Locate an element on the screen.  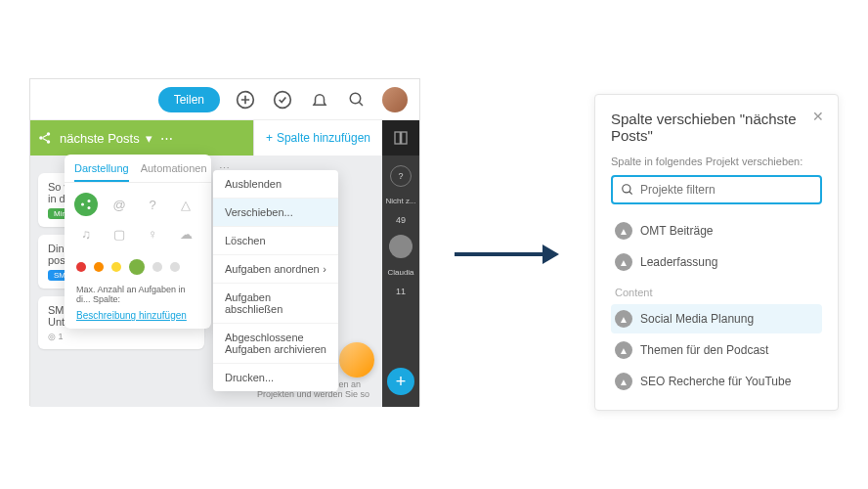
activity-sidebar: ? Nicht z... 49 Claudia 11 + is located at coordinates (401, 282).